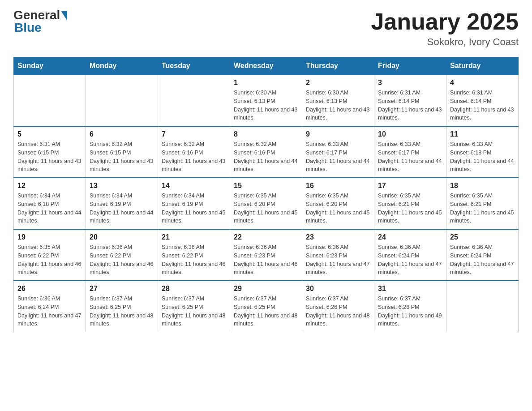 This screenshot has height=411, width=532. Describe the element at coordinates (266, 152) in the screenshot. I see `calendar-week-row: 5Sunrise: 6:31 AM Sunset: 6:15 PM Daylig…` at that location.